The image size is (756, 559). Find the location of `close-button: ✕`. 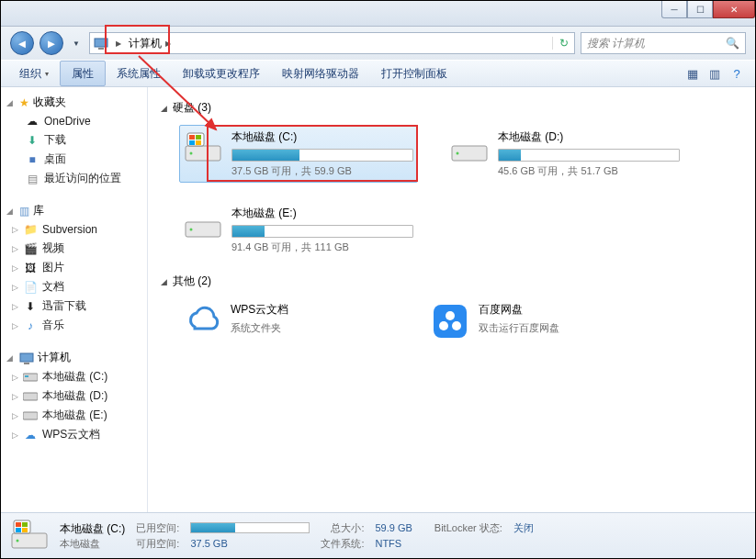

close-button: ✕ is located at coordinates (734, 9).